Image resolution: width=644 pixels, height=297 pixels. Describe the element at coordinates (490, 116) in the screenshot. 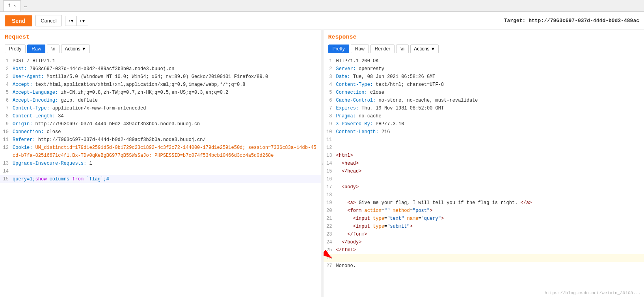

I see `line-content: Pragma: no-cache` at that location.